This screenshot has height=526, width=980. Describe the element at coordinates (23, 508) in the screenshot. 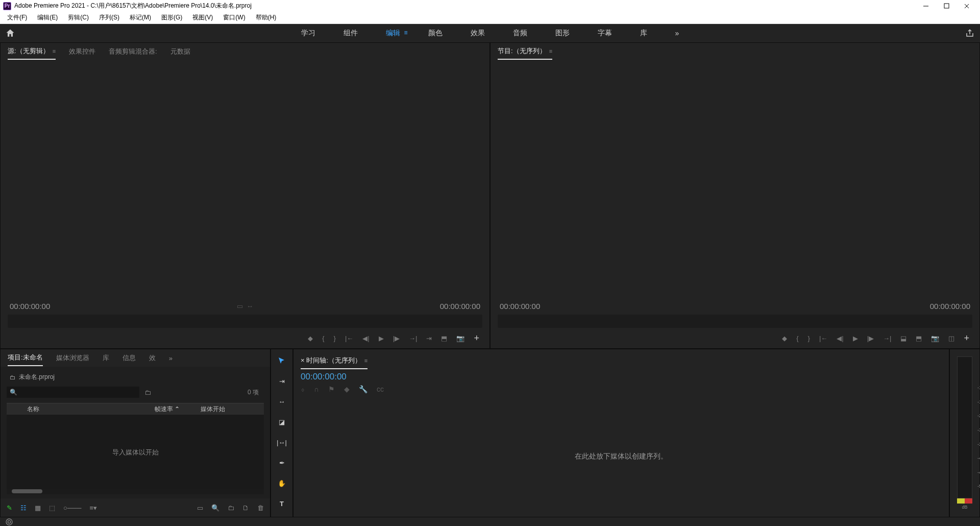

I see `list-view-icon: ☷` at that location.